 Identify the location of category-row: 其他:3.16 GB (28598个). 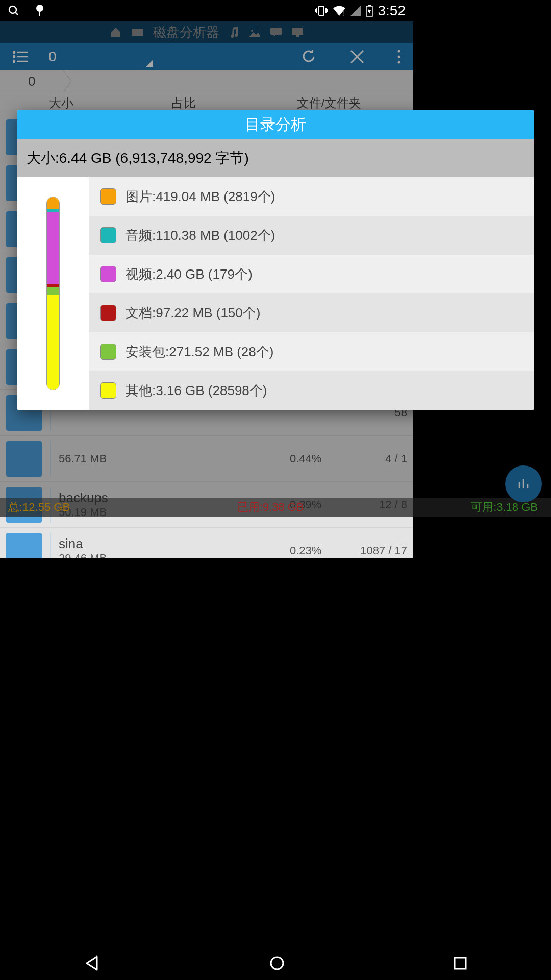
(251, 390).